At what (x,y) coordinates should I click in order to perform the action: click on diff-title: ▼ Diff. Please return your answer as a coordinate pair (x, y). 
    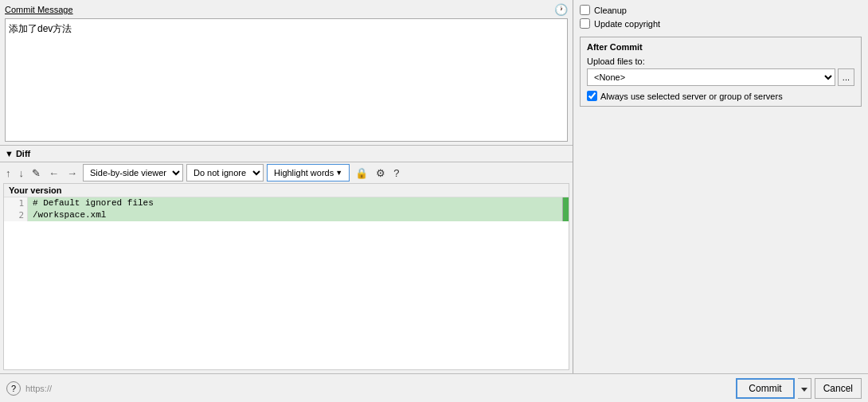
    Looking at the image, I should click on (18, 154).